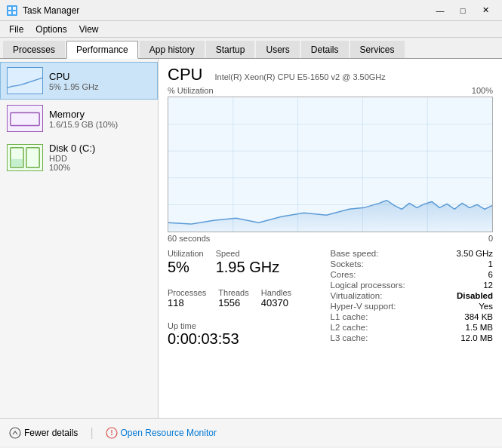  Describe the element at coordinates (488, 285) in the screenshot. I see `detail-val: 12` at that location.